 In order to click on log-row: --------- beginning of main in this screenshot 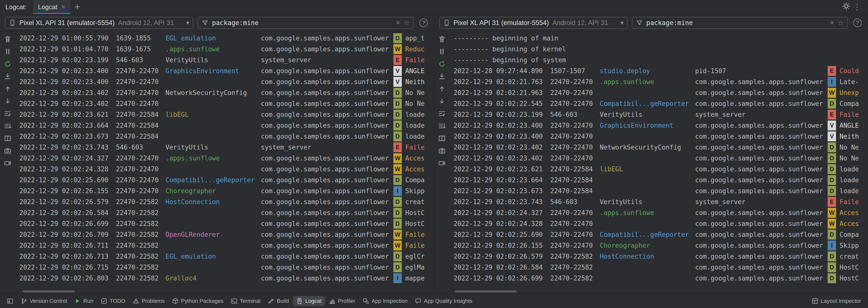, I will do `click(661, 38)`.